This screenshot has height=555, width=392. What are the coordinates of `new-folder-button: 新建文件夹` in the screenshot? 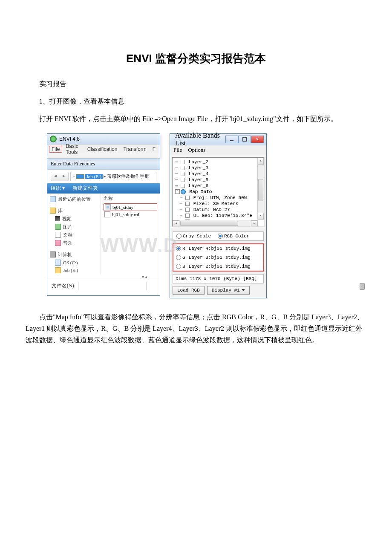 It's located at (85, 188).